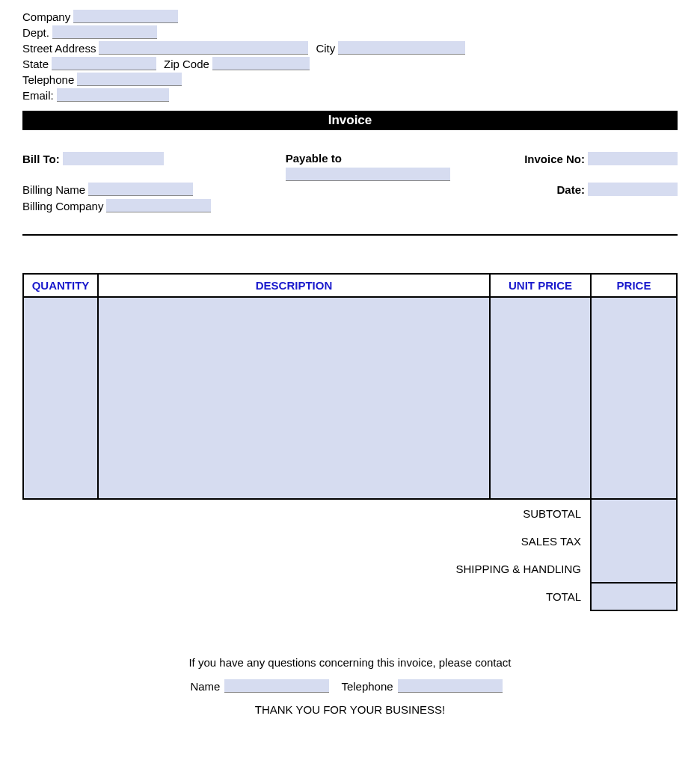 The width and height of the screenshot is (700, 781). Describe the element at coordinates (36, 64) in the screenshot. I see `state-label: State` at that location.